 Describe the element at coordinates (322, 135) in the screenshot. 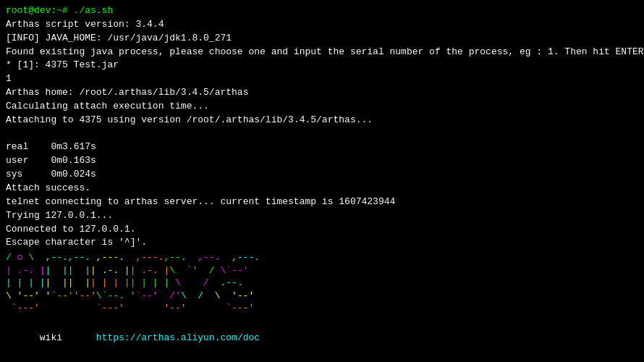

I see `blank-line` at that location.